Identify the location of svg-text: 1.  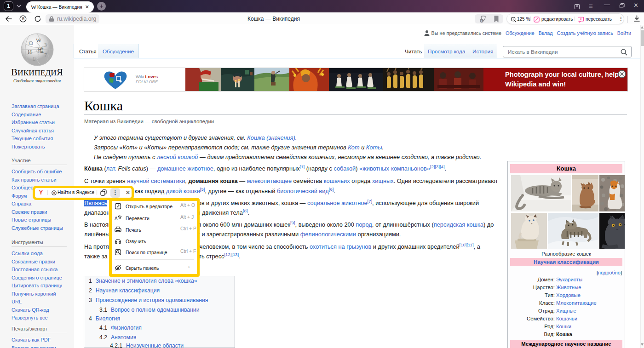
(482, 21).